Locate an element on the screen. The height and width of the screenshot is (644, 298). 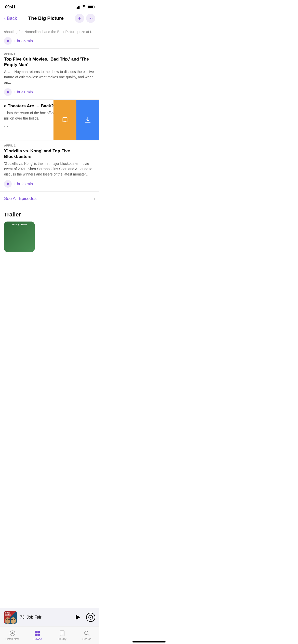
duration-text: 1 hr 41 min is located at coordinates (23, 92).